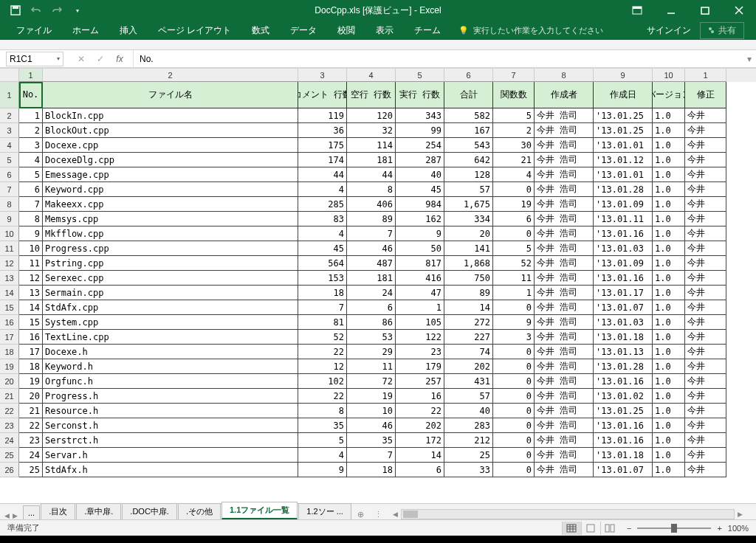 The image size is (756, 543). What do you see at coordinates (420, 470) in the screenshot?
I see `cell-exec: 6` at bounding box center [420, 470].